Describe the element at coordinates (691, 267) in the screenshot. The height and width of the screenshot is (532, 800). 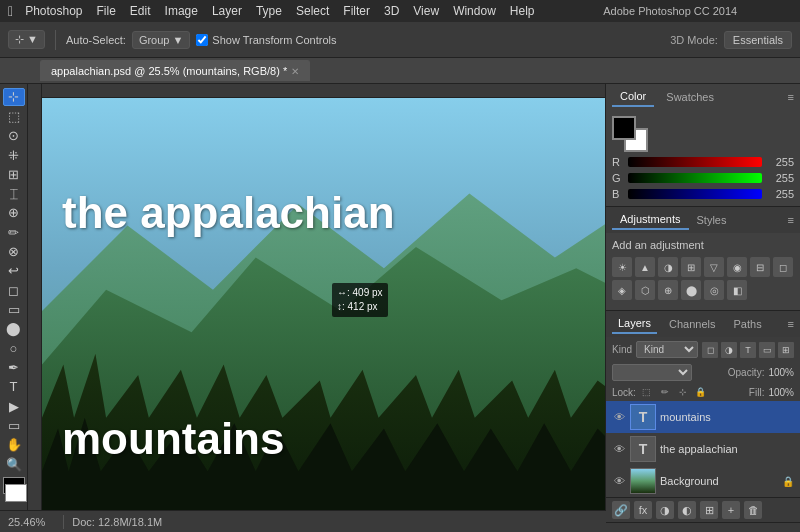
I see `exposure-icon: ⊞` at that location.